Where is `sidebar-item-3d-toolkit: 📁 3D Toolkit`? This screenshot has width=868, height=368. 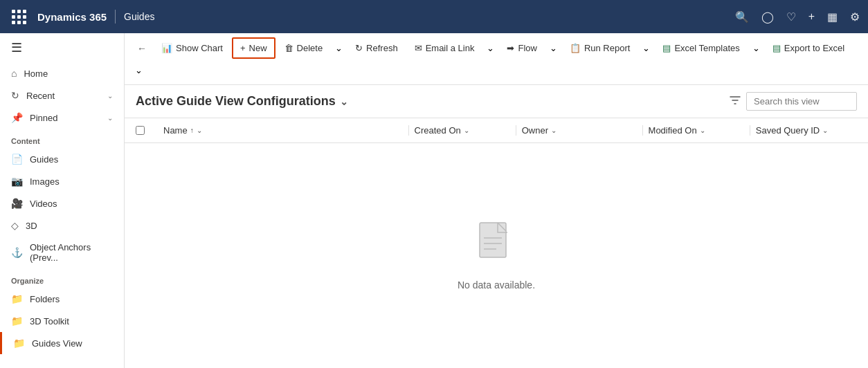 sidebar-item-3d-toolkit: 📁 3D Toolkit is located at coordinates (62, 321).